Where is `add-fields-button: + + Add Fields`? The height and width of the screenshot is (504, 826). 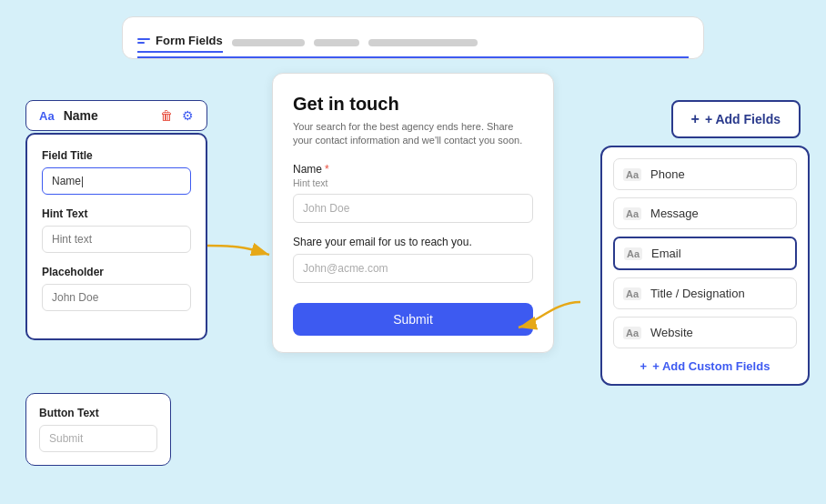
add-fields-button: + + Add Fields is located at coordinates (736, 119).